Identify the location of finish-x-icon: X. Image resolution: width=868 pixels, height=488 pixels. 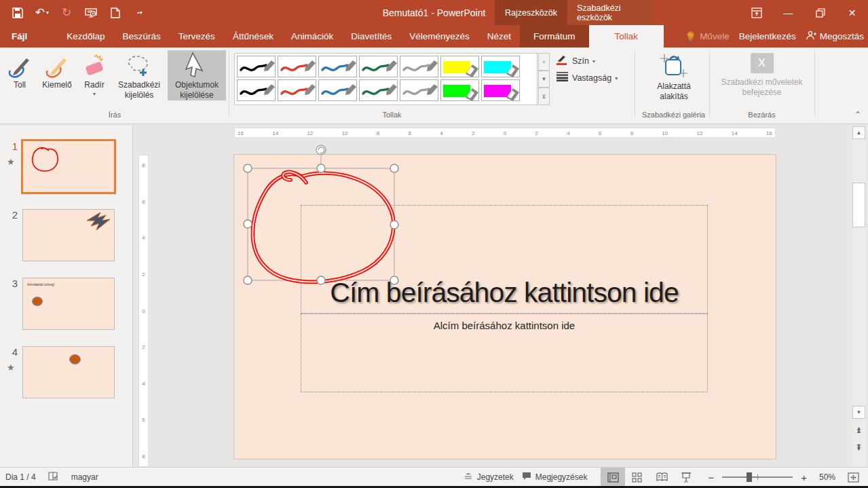
(762, 63).